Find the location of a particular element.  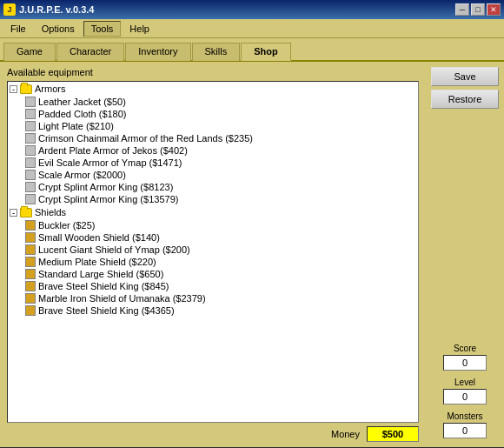

level-value: 0 is located at coordinates (465, 397).